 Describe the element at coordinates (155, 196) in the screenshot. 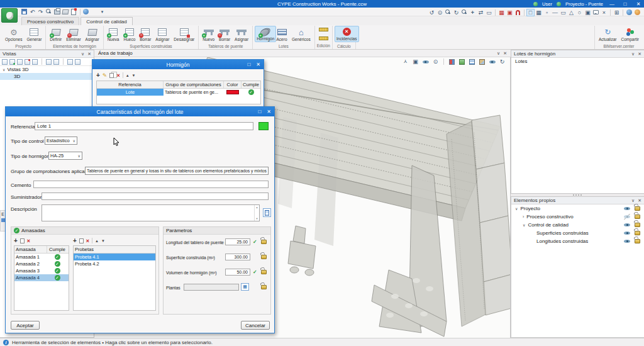

I see `suministrador-input` at that location.